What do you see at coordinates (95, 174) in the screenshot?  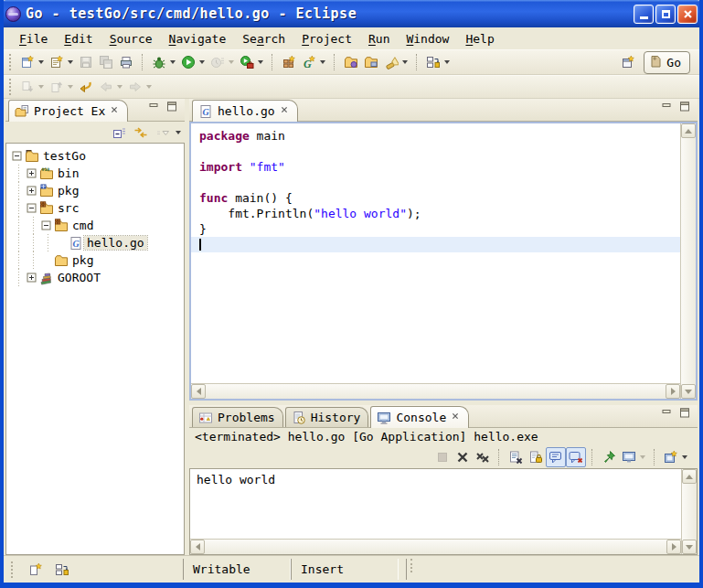 I see `tree-item-bin: 010bin` at bounding box center [95, 174].